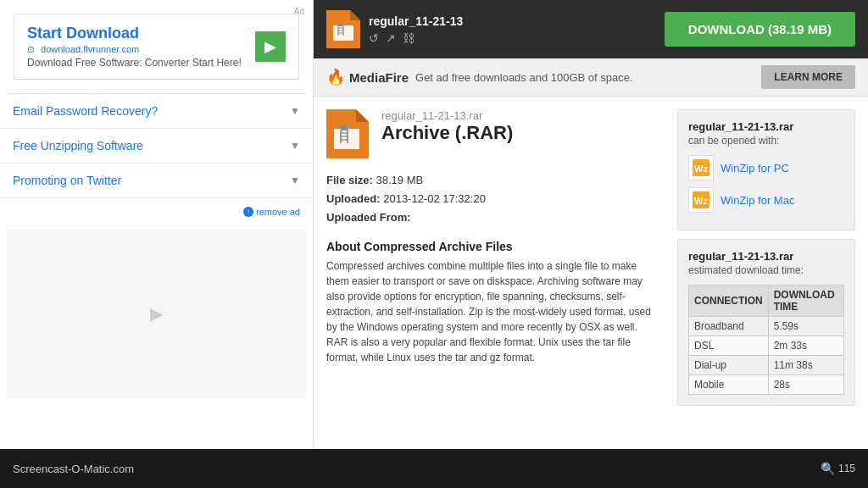 The width and height of the screenshot is (868, 488). I want to click on file-title-name: regular_11-21-13.rar, so click(448, 115).